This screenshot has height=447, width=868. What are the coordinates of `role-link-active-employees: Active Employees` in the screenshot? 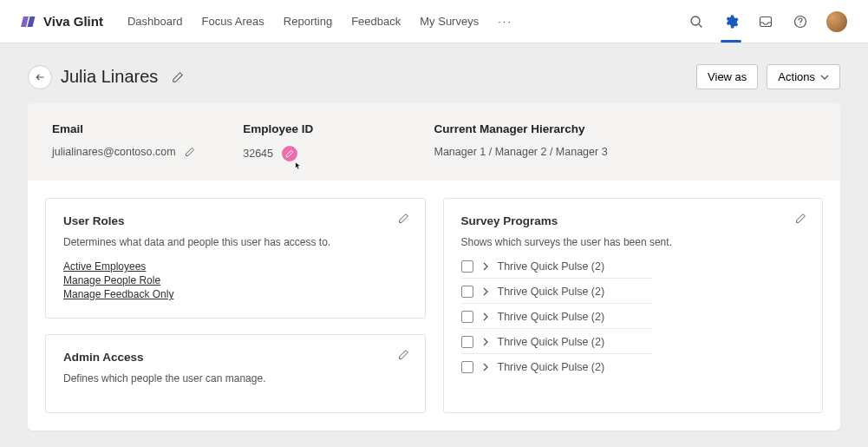 It's located at (104, 266).